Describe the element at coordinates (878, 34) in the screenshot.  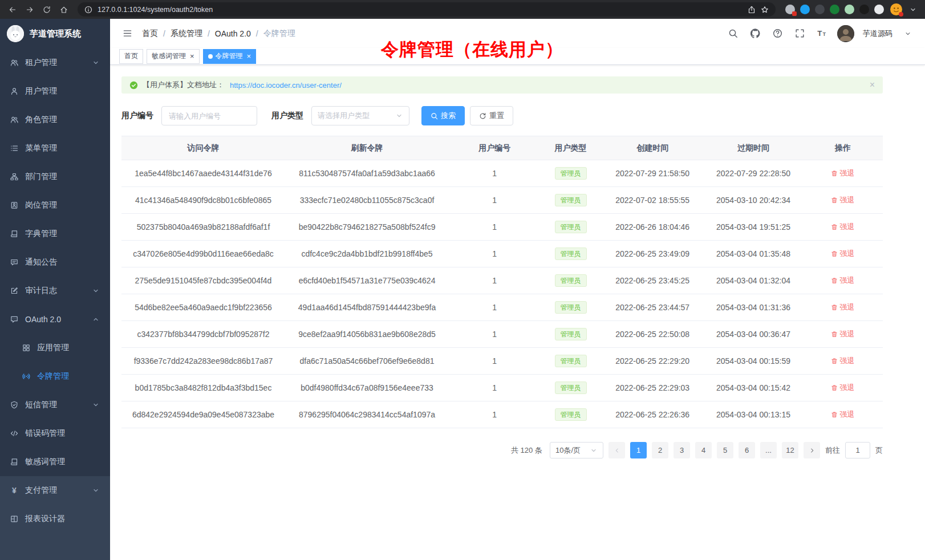
I see `user-name: 芋道源码` at that location.